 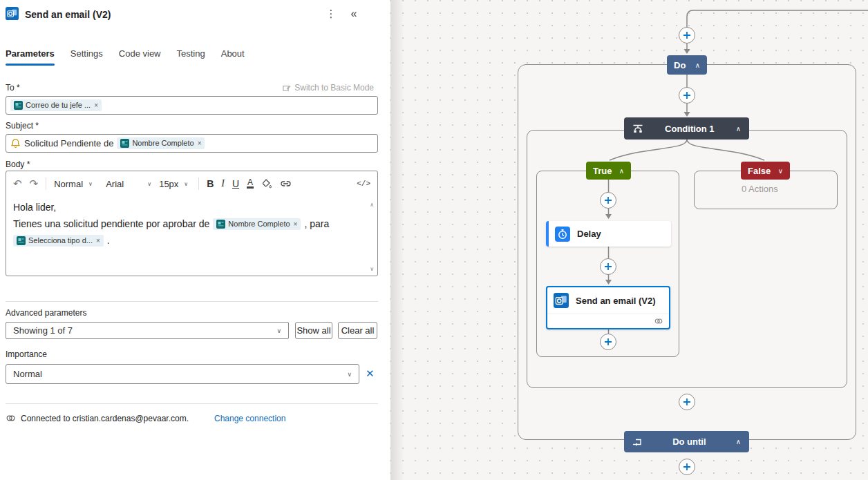 What do you see at coordinates (370, 374) in the screenshot?
I see `clear-importance-icon: ✕` at bounding box center [370, 374].